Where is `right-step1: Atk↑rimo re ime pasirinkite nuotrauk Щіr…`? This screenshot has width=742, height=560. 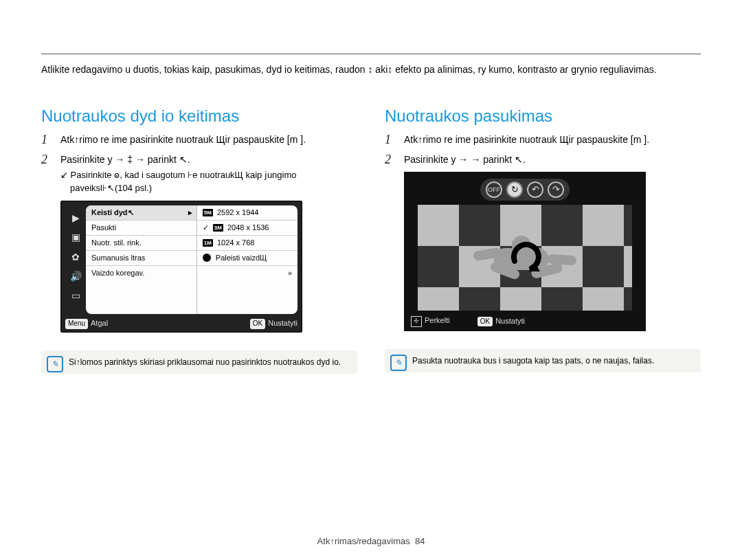
right-step1: Atk↑rimo re ime pasirinkite nuotrauk Щіr… is located at coordinates (552, 140).